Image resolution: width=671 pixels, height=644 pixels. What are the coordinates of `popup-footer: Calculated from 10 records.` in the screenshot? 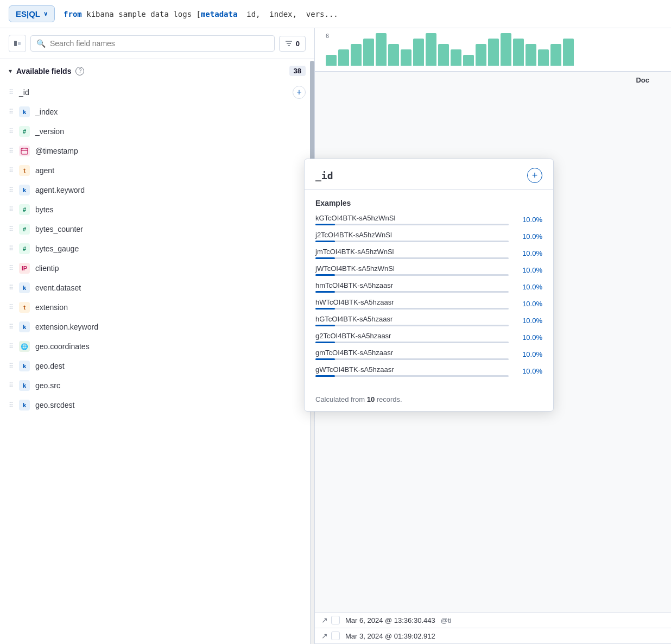 It's located at (429, 401).